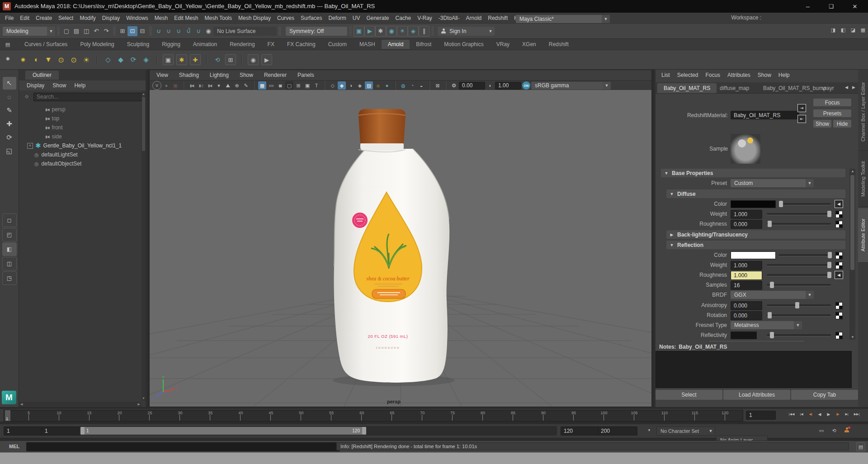 The width and height of the screenshot is (868, 464). What do you see at coordinates (253, 60) in the screenshot?
I see `arnold-render-view-open-icon: ◉` at bounding box center [253, 60].